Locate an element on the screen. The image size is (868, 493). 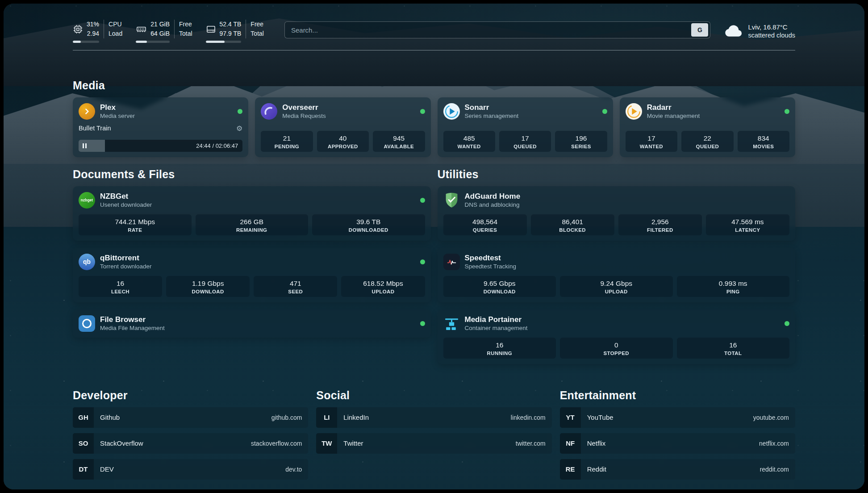
bookmark-linkedin: LI LinkedIn linkedin.com is located at coordinates (434, 418).